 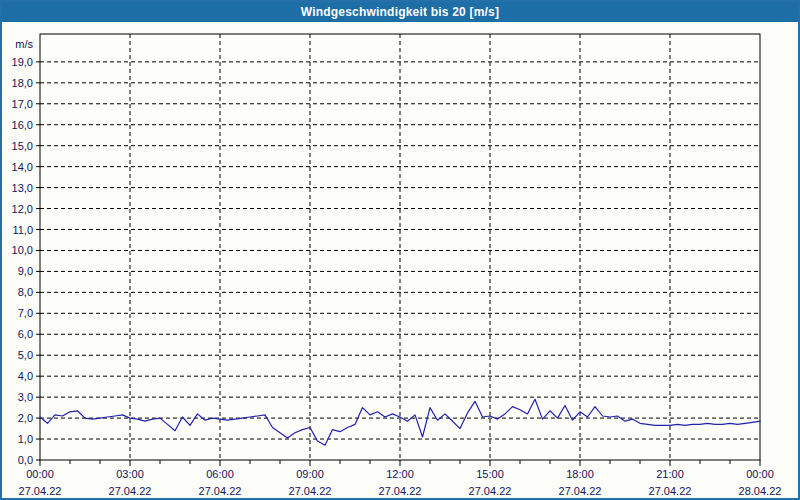 I want to click on y-tick-label: 10,0, so click(x=22, y=250).